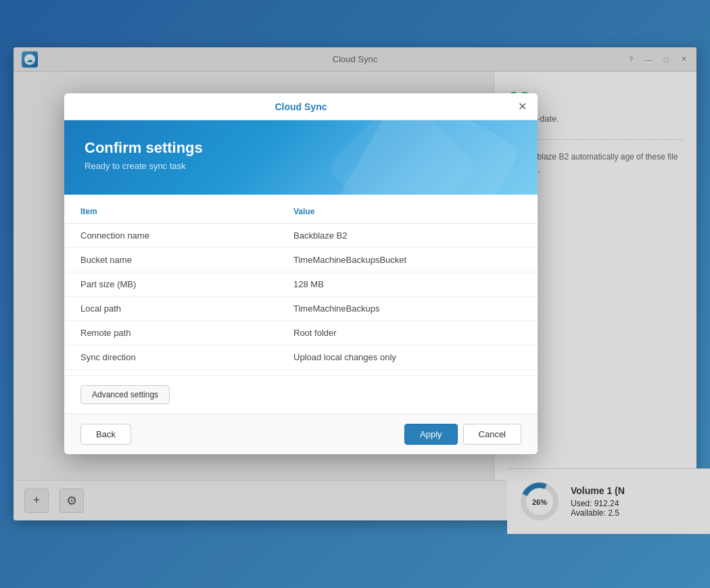 The width and height of the screenshot is (710, 588). What do you see at coordinates (407, 236) in the screenshot?
I see `table-cell-value: Backblaze B2` at bounding box center [407, 236].